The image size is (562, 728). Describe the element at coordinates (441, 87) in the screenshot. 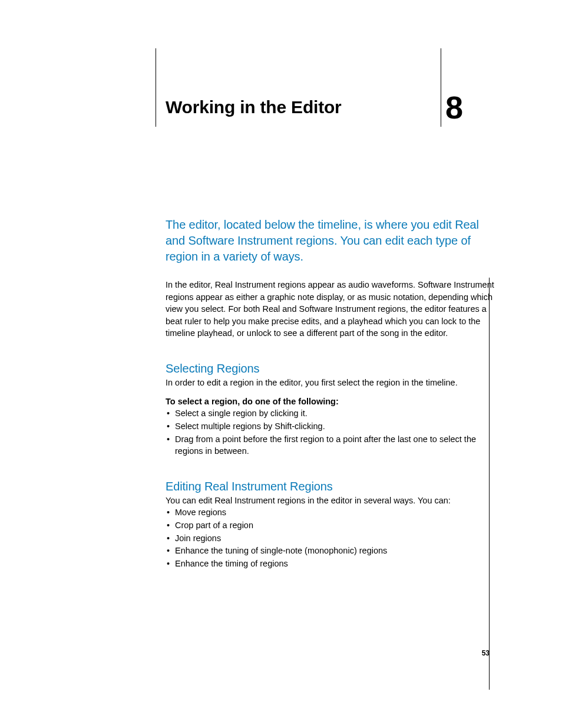

I see `vertical-rule-right` at that location.